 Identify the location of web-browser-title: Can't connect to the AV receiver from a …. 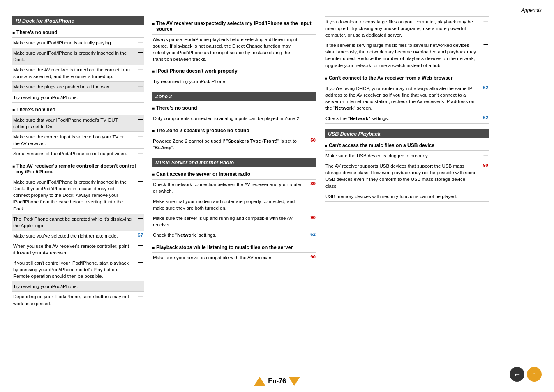
(407, 78).